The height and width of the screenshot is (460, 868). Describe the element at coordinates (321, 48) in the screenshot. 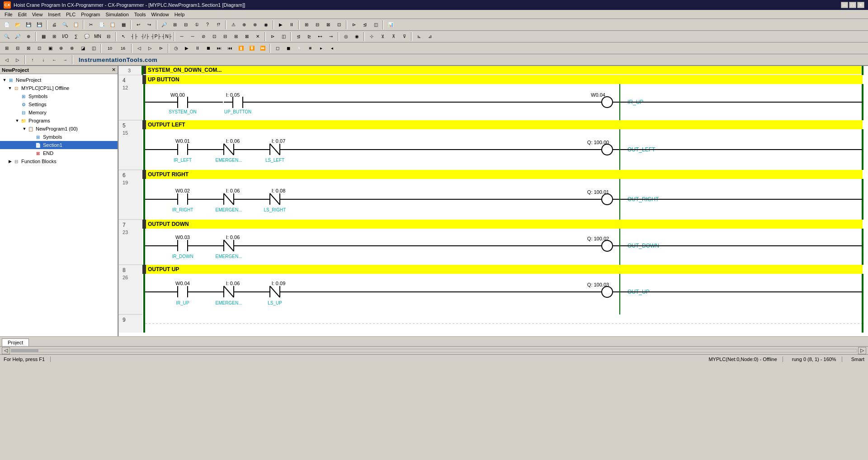

I see `tb3-time5: ▸` at that location.